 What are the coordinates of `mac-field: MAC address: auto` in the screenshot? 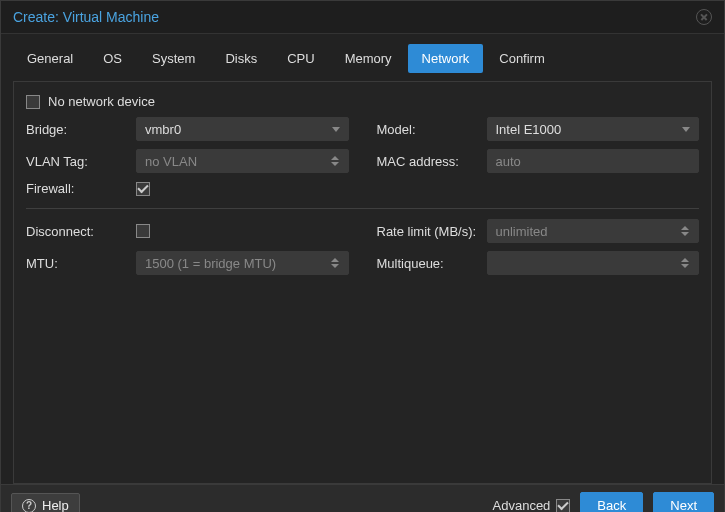 It's located at (538, 161).